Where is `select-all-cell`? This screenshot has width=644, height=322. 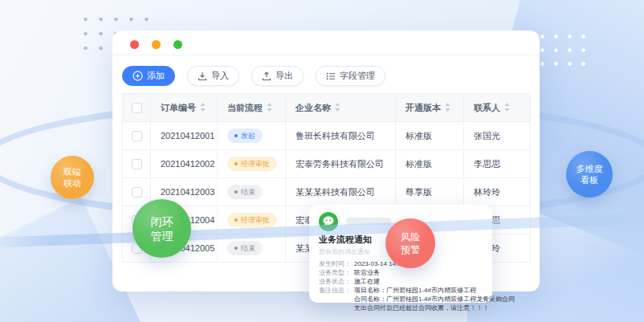 select-all-cell is located at coordinates (137, 108).